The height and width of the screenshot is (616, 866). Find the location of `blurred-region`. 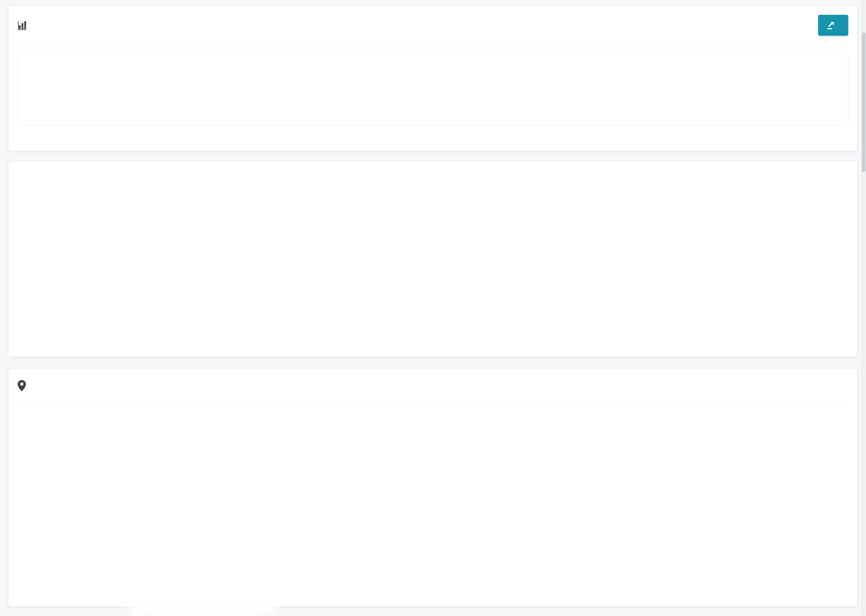

blurred-region is located at coordinates (203, 602).